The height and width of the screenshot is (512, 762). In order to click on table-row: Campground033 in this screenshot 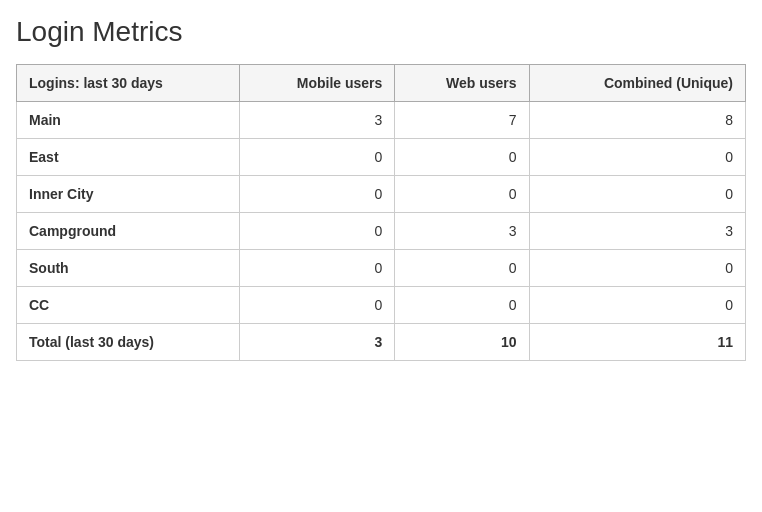, I will do `click(382, 232)`.